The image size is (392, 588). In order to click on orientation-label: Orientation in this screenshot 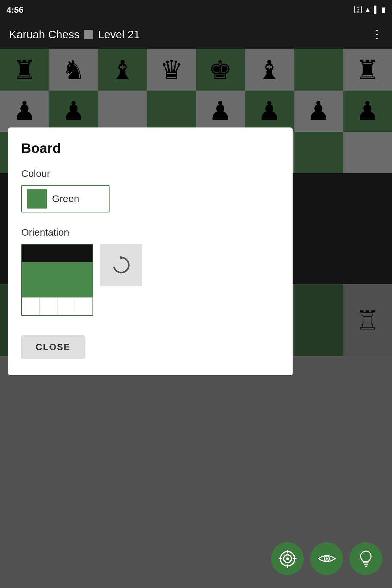, I will do `click(150, 232)`.